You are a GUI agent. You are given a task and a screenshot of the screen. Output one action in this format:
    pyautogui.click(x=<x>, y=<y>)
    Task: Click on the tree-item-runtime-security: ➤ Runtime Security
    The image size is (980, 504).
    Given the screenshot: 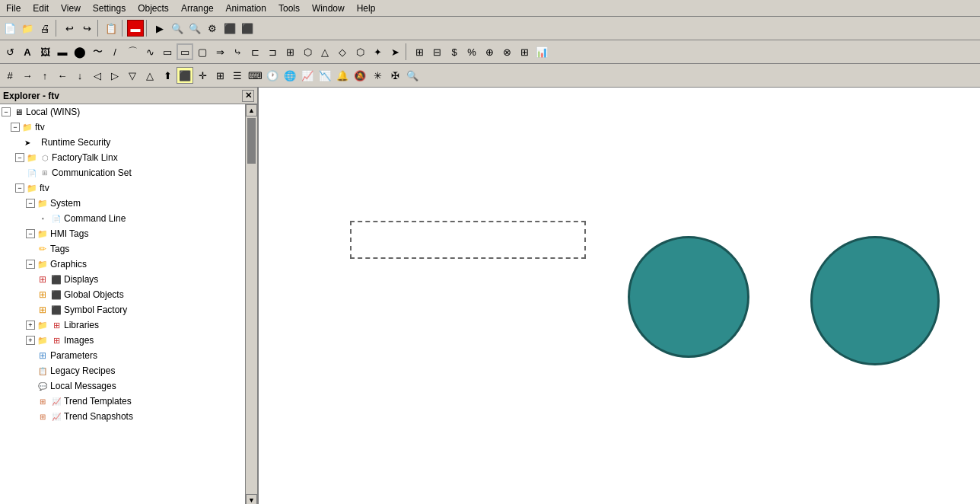 What is the action you would take?
    pyautogui.click(x=123, y=142)
    